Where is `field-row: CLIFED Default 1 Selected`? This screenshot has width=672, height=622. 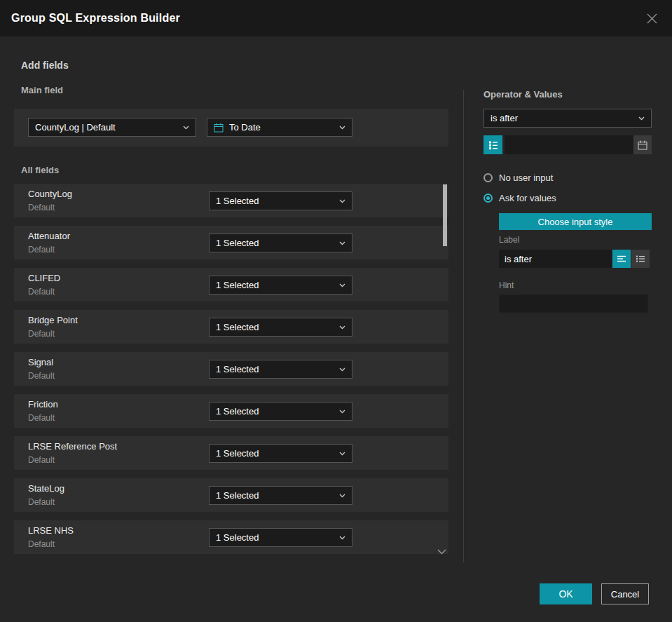
field-row: CLIFED Default 1 Selected is located at coordinates (231, 285).